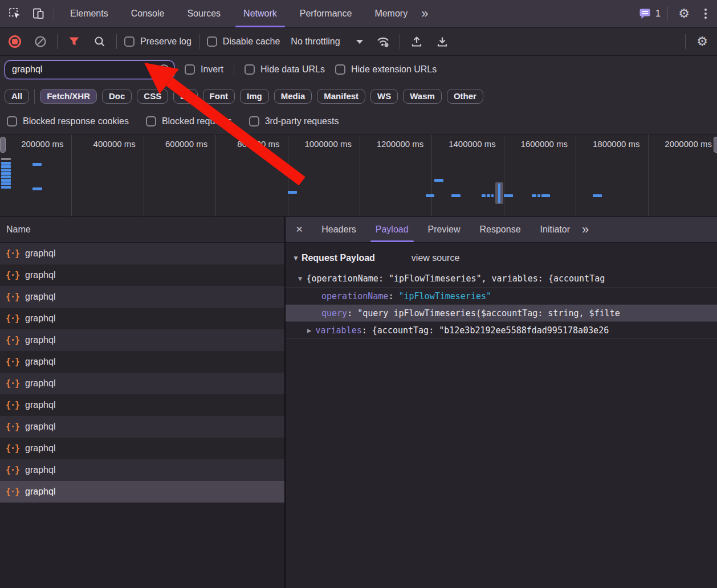  What do you see at coordinates (358, 42) in the screenshot?
I see `network-toolbar: Preserve log Disable cache No throttling` at bounding box center [358, 42].